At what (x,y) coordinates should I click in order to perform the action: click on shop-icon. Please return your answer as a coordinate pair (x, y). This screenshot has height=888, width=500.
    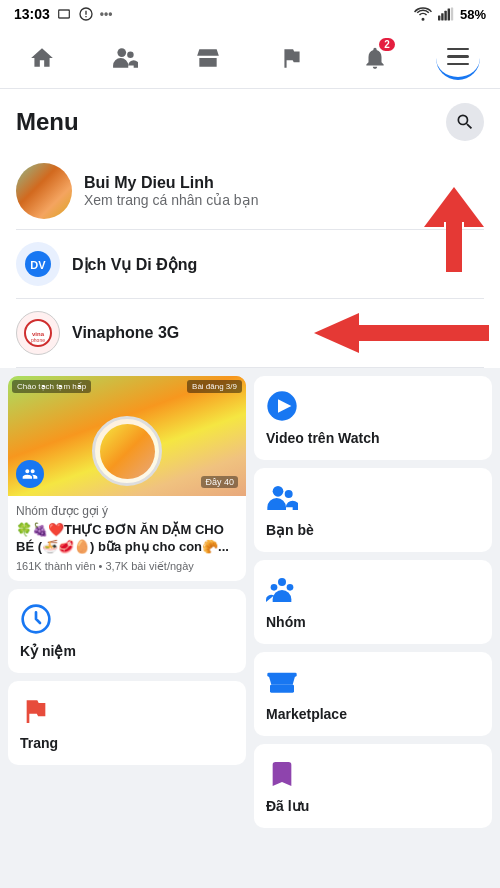
    Looking at the image, I should click on (282, 682).